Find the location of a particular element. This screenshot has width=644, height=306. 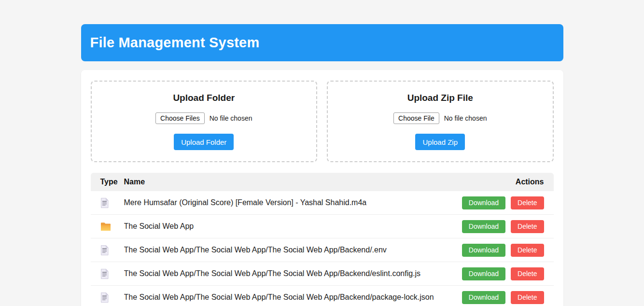

upload-folder-section: Upload Folder Choose Files No file chose… is located at coordinates (204, 122).